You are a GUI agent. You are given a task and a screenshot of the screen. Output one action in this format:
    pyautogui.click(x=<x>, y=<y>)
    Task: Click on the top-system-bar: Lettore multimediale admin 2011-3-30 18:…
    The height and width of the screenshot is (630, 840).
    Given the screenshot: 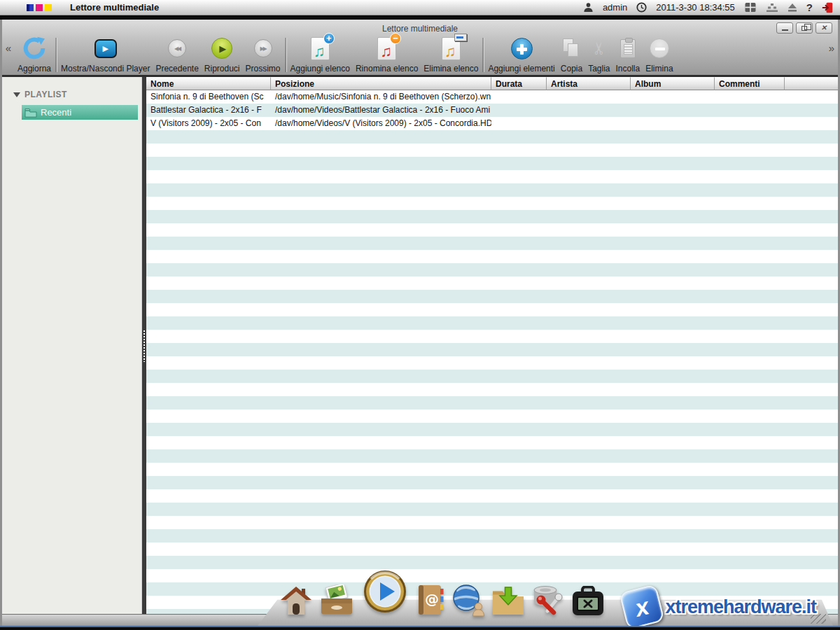 What is the action you would take?
    pyautogui.click(x=420, y=8)
    